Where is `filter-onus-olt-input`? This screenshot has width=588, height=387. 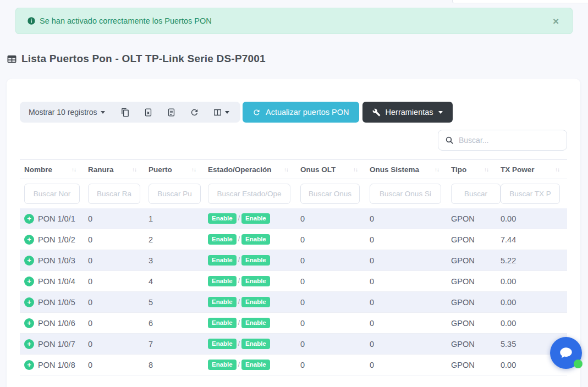 filter-onus-olt-input is located at coordinates (330, 194).